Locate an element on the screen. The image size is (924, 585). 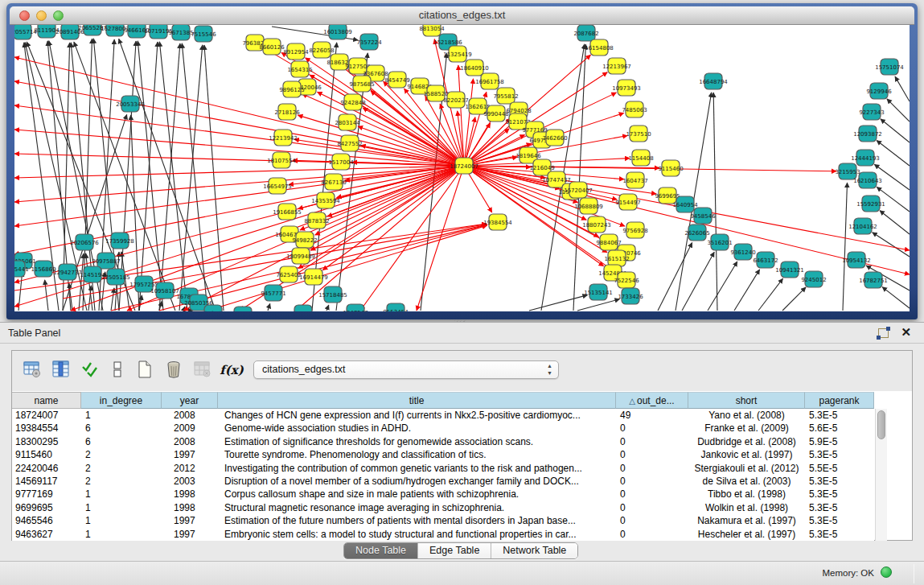
column-header-out_de: △out_de... is located at coordinates (652, 401).